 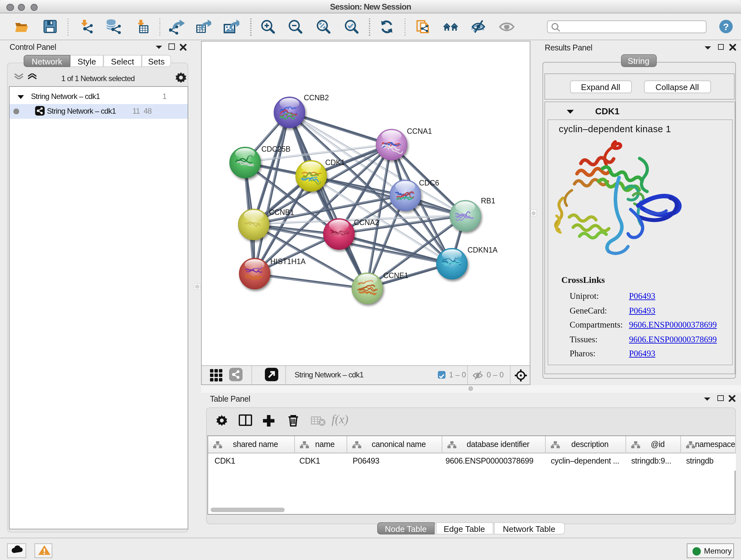 What do you see at coordinates (429, 183) in the screenshot?
I see `svg-text: CDC6` at bounding box center [429, 183].